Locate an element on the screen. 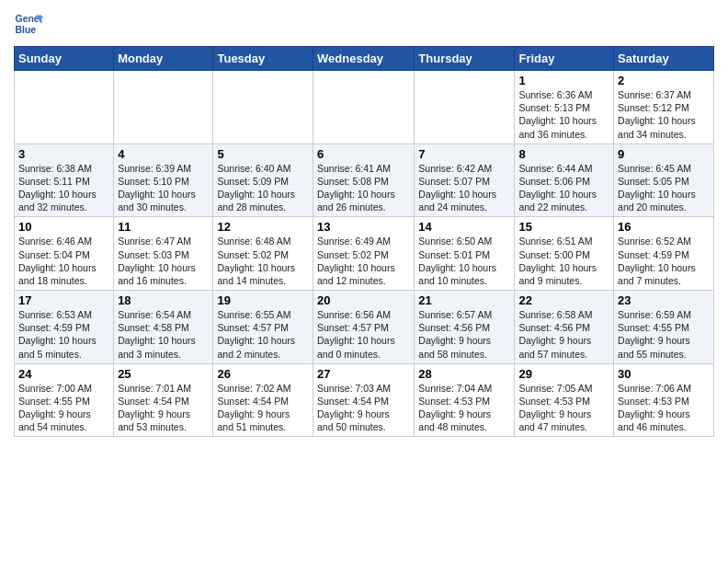 The height and width of the screenshot is (563, 728). day-info: Sunrise: 6:55 AM Sunset: 4:57 PM Dayligh… is located at coordinates (263, 335).